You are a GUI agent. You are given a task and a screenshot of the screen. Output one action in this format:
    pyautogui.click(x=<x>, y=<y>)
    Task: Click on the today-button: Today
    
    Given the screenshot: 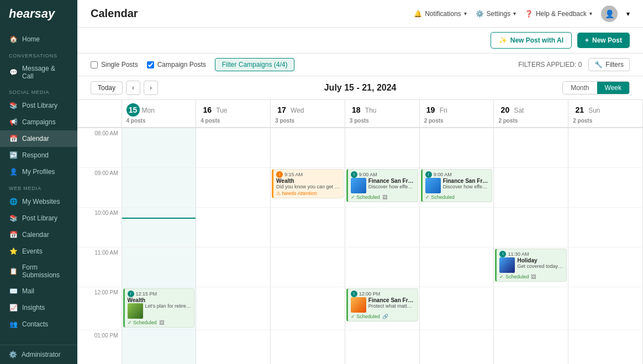 What is the action you would take?
    pyautogui.click(x=107, y=88)
    